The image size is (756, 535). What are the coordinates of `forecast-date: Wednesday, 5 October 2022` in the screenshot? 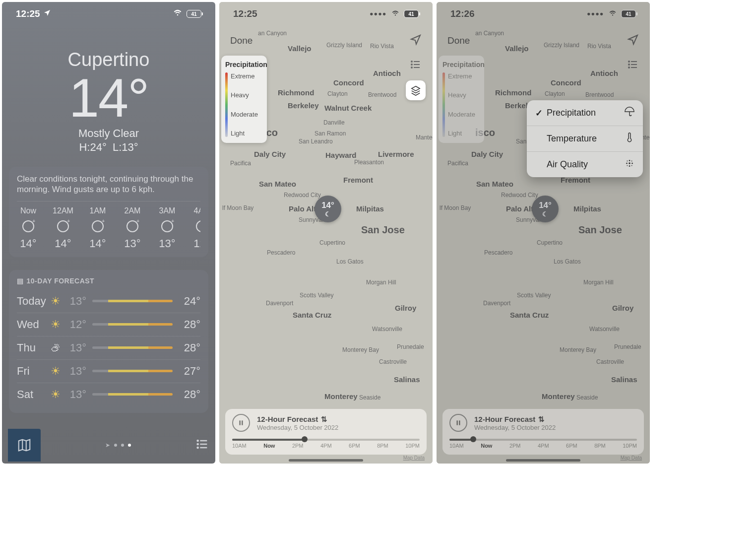 It's located at (515, 428).